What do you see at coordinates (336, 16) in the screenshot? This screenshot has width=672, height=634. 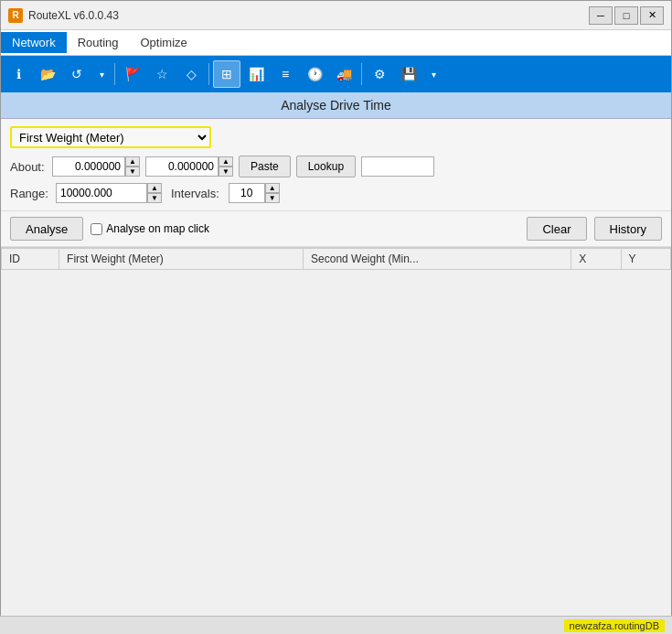 I see `title-bar: R RouteXL v6.0.0.43 ─ □ ✕` at bounding box center [336, 16].